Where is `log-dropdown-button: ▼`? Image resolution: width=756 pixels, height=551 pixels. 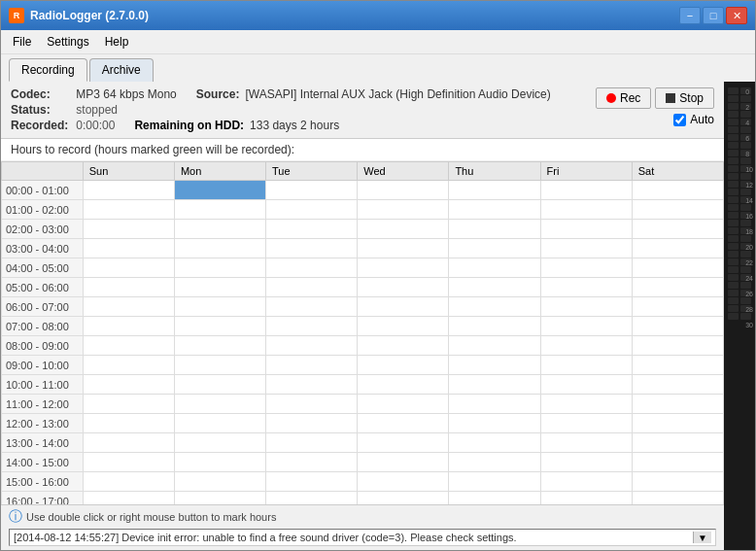
log-dropdown-button: ▼ is located at coordinates (702, 537).